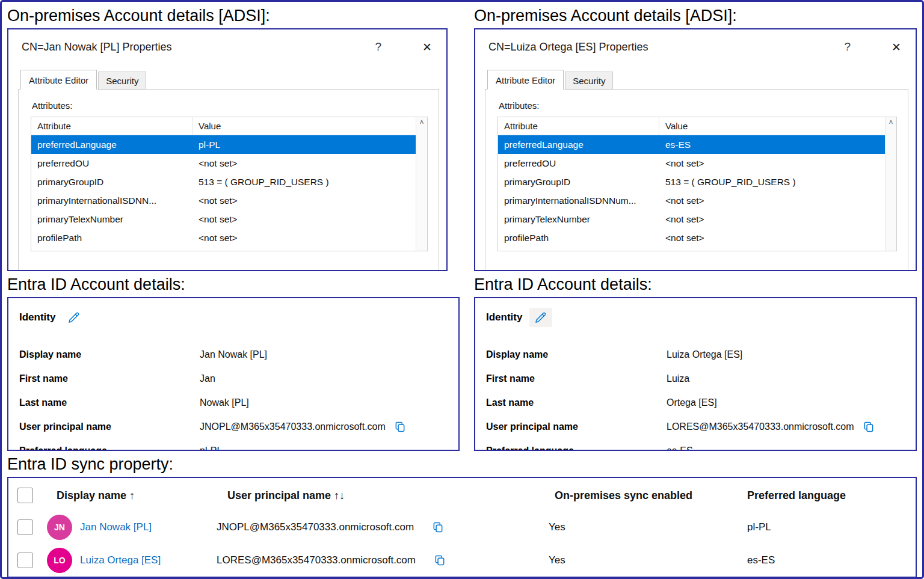 This screenshot has height=579, width=924. What do you see at coordinates (224, 403) in the screenshot?
I see `field-value: Nowak [PL]` at bounding box center [224, 403].